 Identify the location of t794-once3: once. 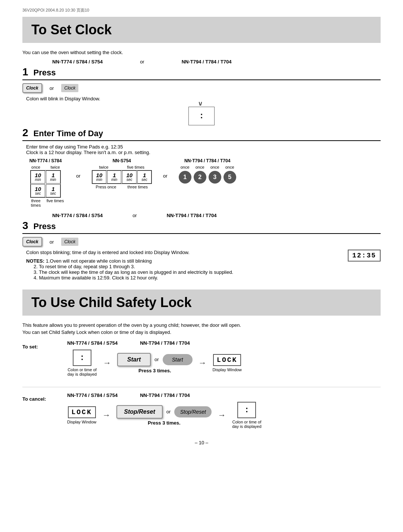
(215, 167).